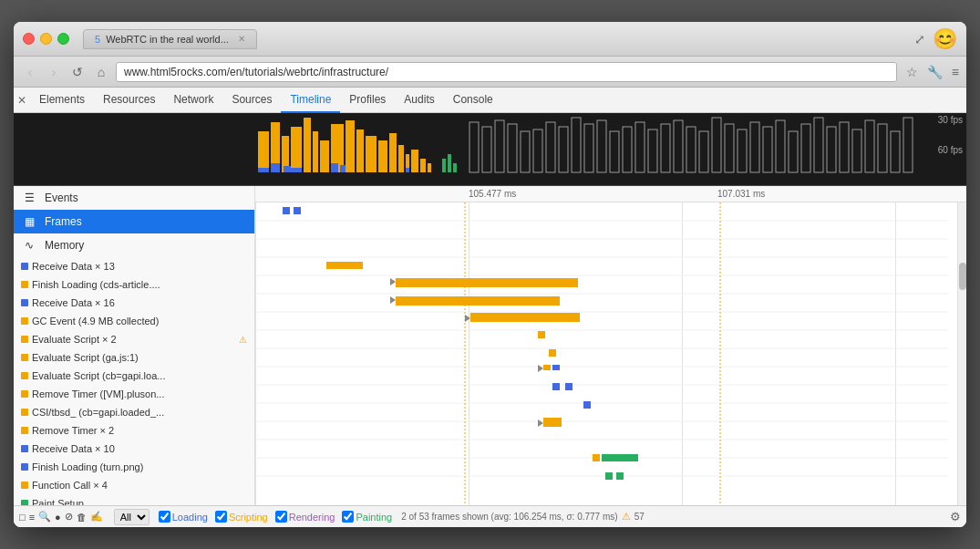 Image resolution: width=980 pixels, height=549 pixels. What do you see at coordinates (134, 381) in the screenshot?
I see `timeline-items-list: Receive Data × 13 Finish Loading (cds-ar…` at bounding box center [134, 381].